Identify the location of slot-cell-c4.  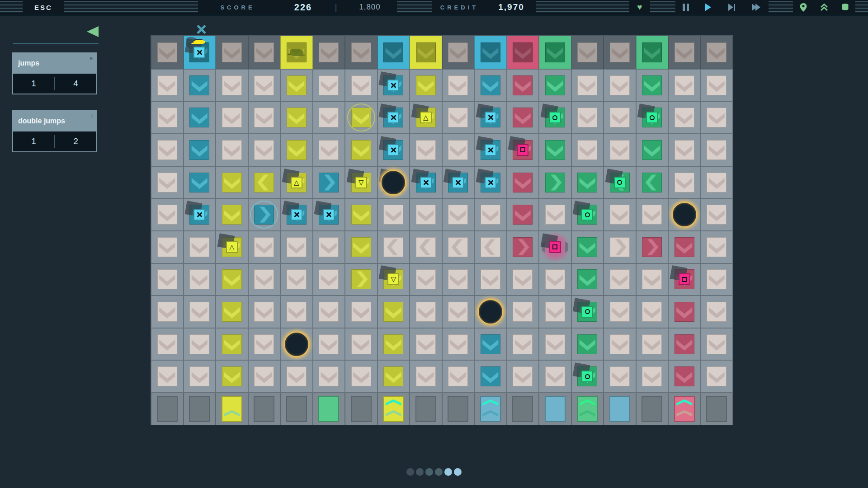
(264, 409).